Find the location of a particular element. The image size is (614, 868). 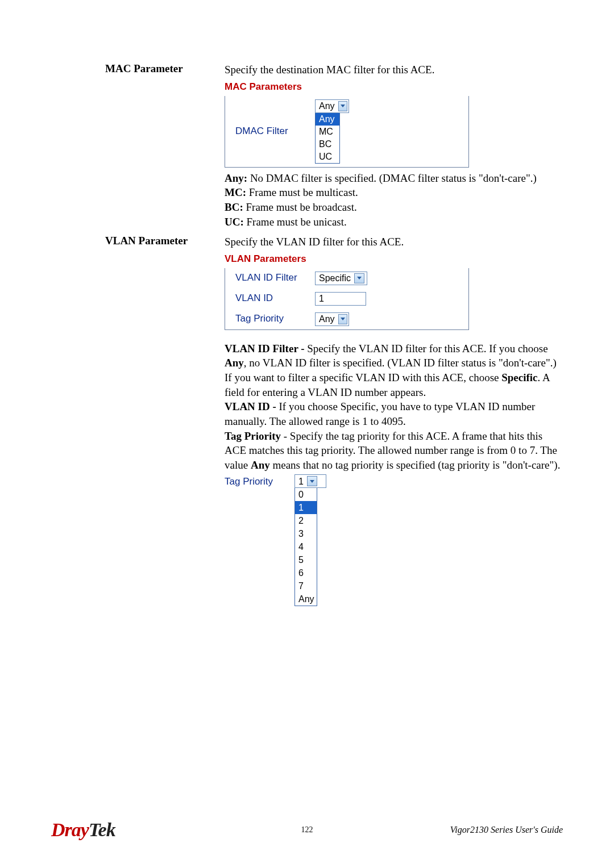

tag-option-1: 1 is located at coordinates (306, 508).